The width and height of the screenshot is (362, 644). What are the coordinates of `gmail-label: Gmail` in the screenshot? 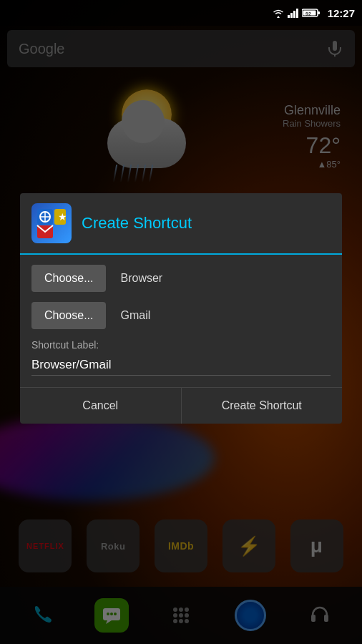 It's located at (135, 316).